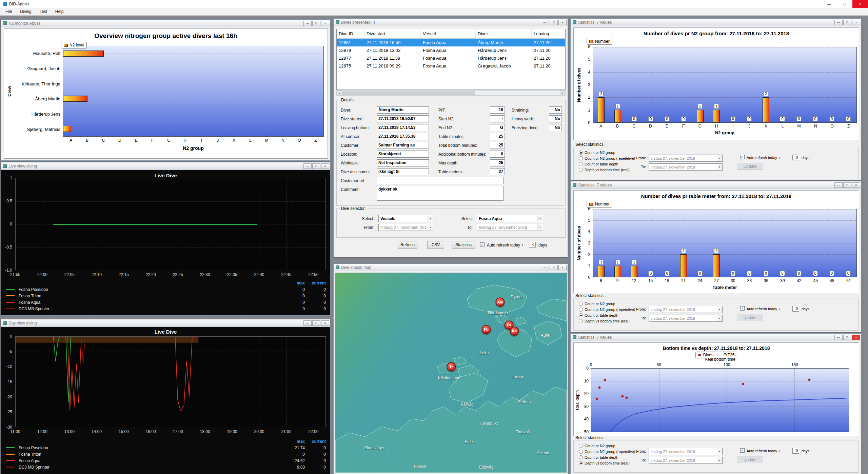 Image resolution: width=868 pixels, height=474 pixels. I want to click on titlebar: Day view diving —□×, so click(165, 323).